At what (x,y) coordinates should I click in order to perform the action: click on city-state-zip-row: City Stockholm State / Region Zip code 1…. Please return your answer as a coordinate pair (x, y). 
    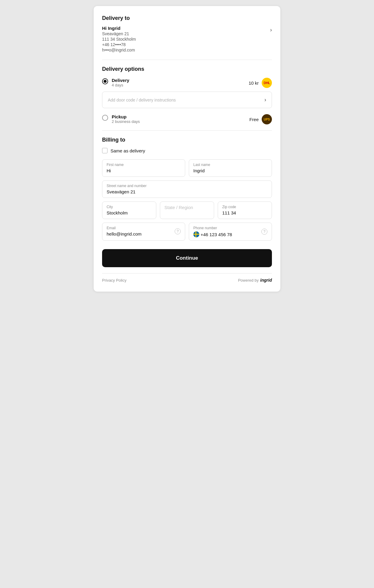
    Looking at the image, I should click on (187, 210).